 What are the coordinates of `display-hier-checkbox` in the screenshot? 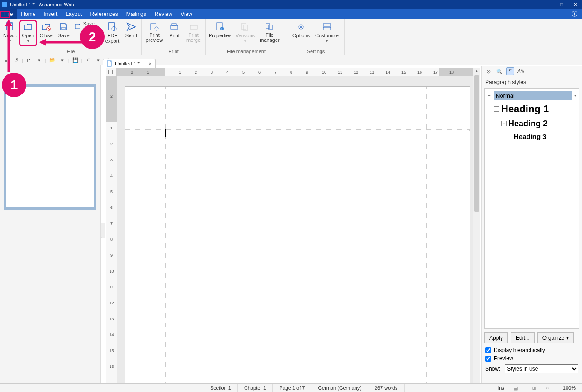 It's located at (488, 351).